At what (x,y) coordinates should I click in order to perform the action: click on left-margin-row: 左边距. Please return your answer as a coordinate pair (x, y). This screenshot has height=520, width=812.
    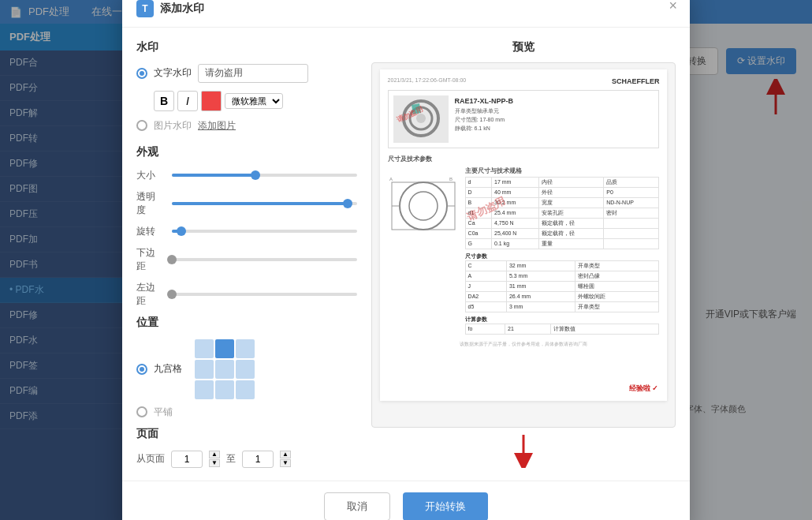
    Looking at the image, I should click on (247, 294).